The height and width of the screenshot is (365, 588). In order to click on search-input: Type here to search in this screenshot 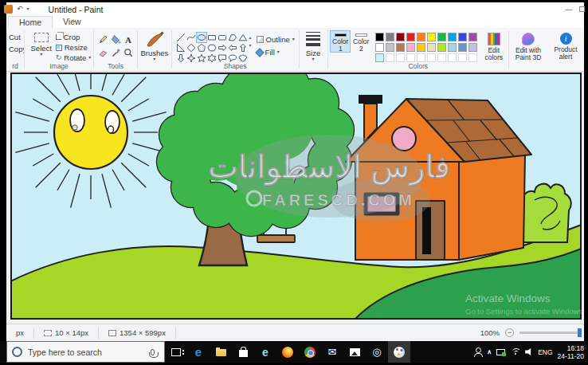, I will do `click(86, 352)`.